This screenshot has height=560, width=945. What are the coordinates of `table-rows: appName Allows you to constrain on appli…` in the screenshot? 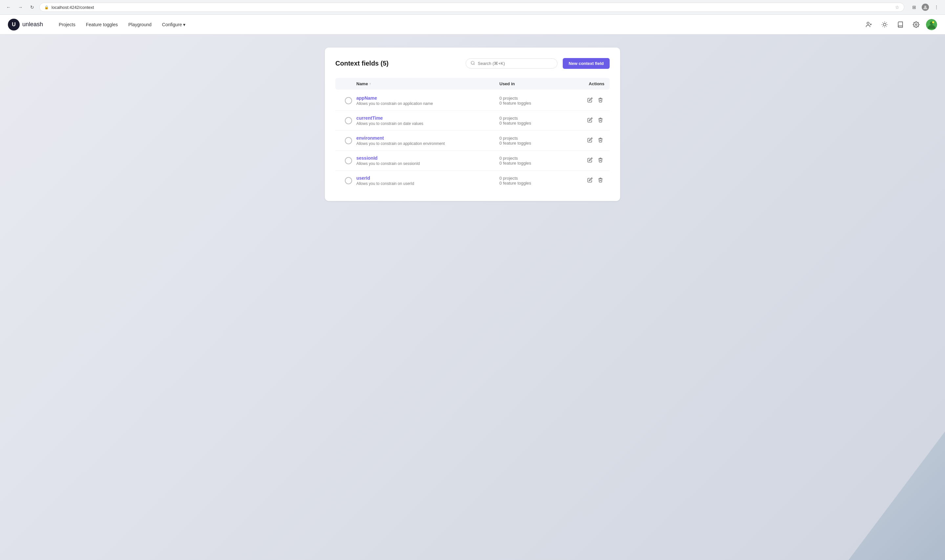 It's located at (473, 141).